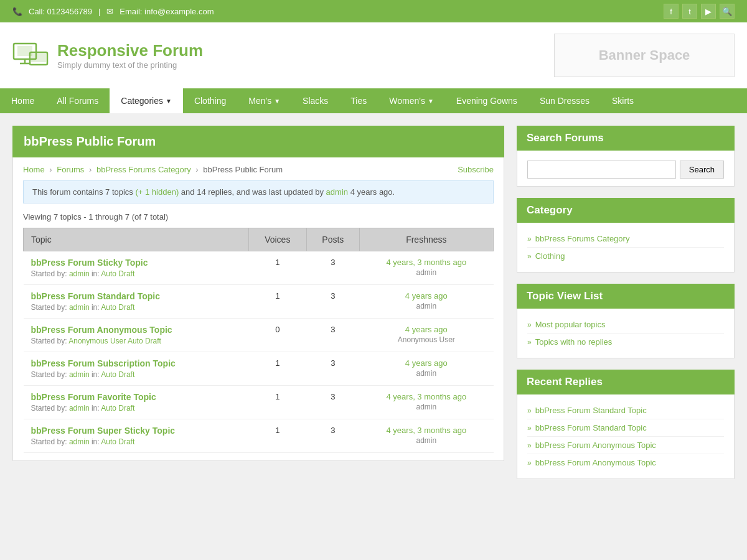 This screenshot has width=747, height=560. What do you see at coordinates (626, 411) in the screenshot?
I see `recent-reply-1: » bbPress Forum Standard Topic` at bounding box center [626, 411].